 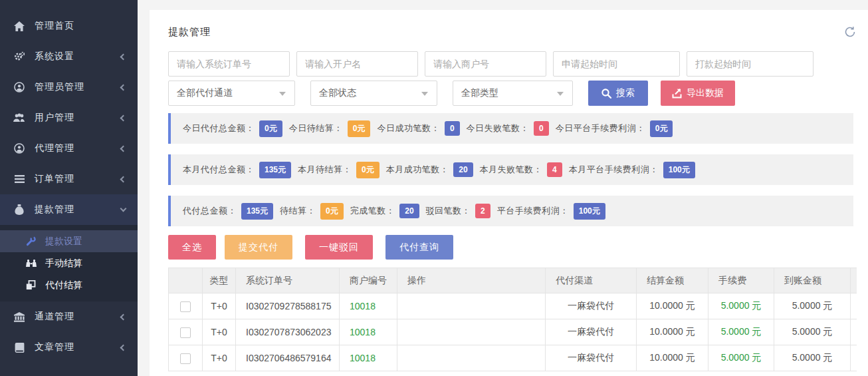 What do you see at coordinates (192, 248) in the screenshot?
I see `select-all-button: 全选` at bounding box center [192, 248].